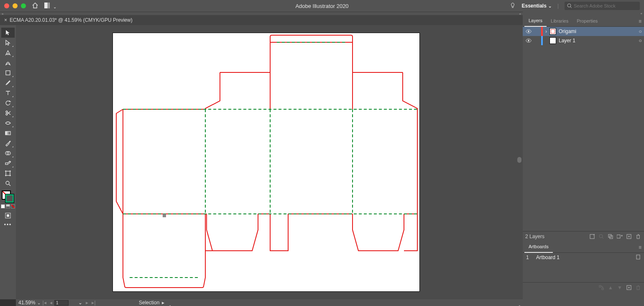 The width and height of the screenshot is (644, 306). Describe the element at coordinates (80, 303) in the screenshot. I see `artboard-nav-dropdown-icon: ⌄` at that location.